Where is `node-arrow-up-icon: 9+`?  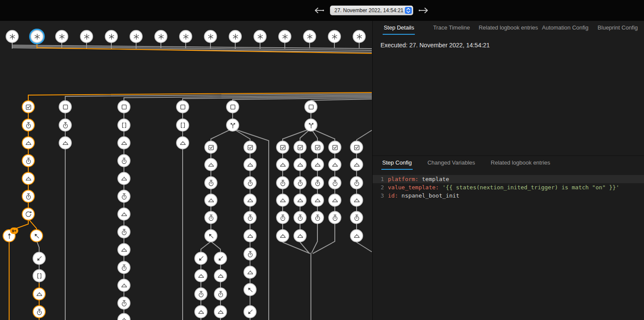
node-arrow-up-icon: 9+ is located at coordinates (9, 236).